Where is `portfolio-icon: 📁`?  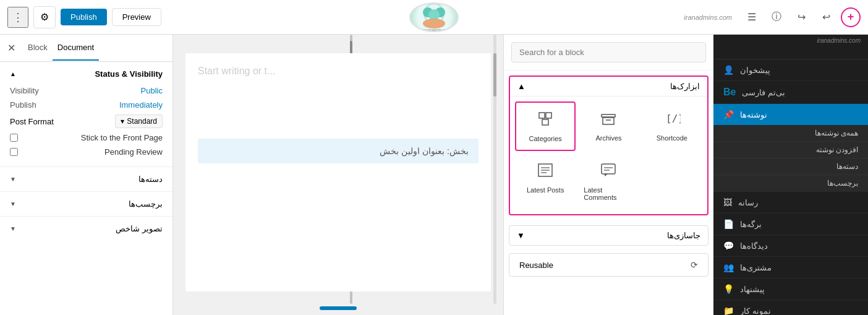
portfolio-icon: 📁 is located at coordinates (728, 311).